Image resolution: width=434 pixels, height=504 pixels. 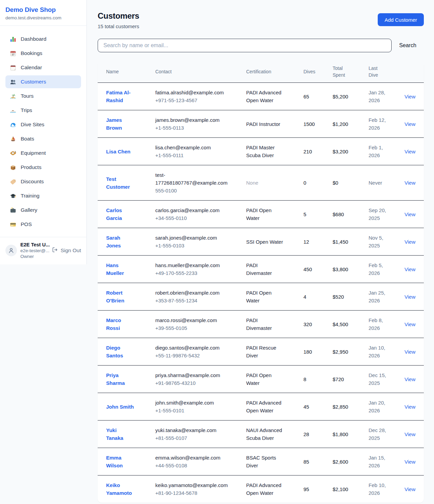 I want to click on customer-email: hans.mueller@example.com, so click(x=191, y=265).